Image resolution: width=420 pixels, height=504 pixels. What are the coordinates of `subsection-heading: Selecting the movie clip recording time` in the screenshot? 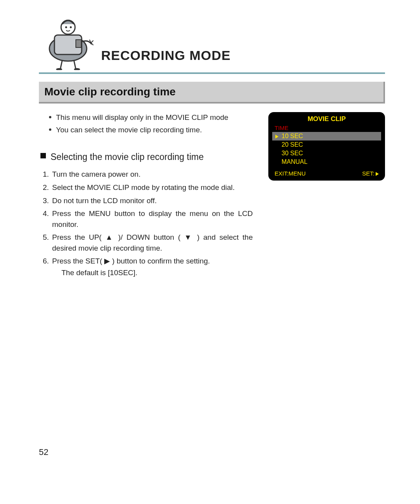 It's located at (146, 157).